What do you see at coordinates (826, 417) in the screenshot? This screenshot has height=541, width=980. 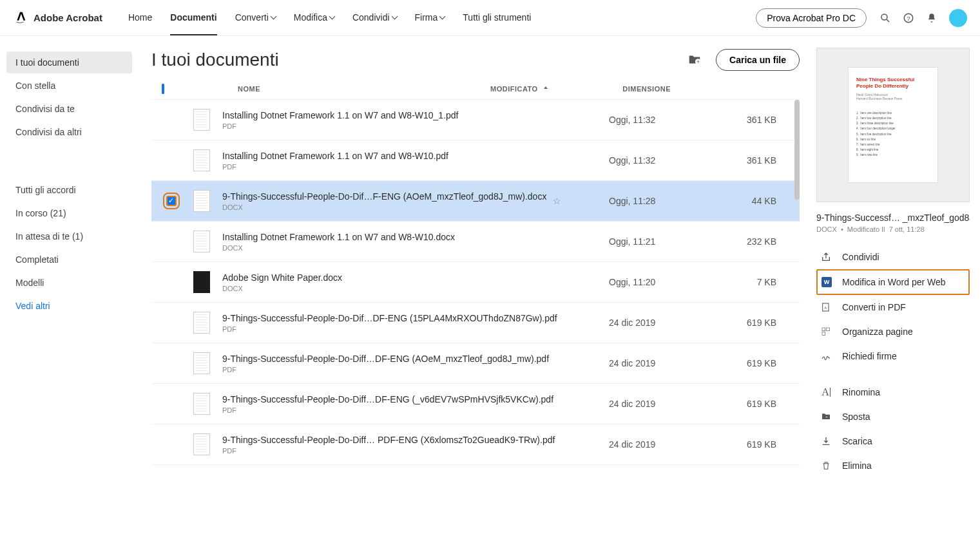 I see `move-icon` at bounding box center [826, 417].